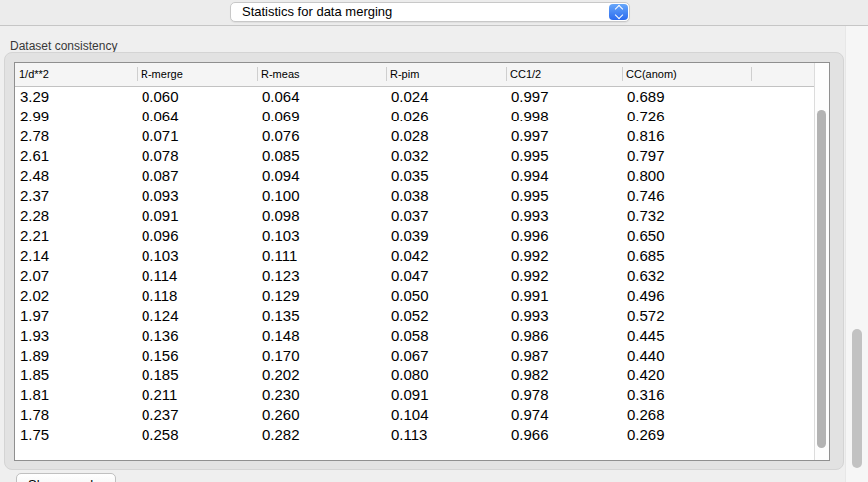 The image size is (868, 482). Describe the element at coordinates (197, 74) in the screenshot. I see `column-header-1: R-merge` at that location.